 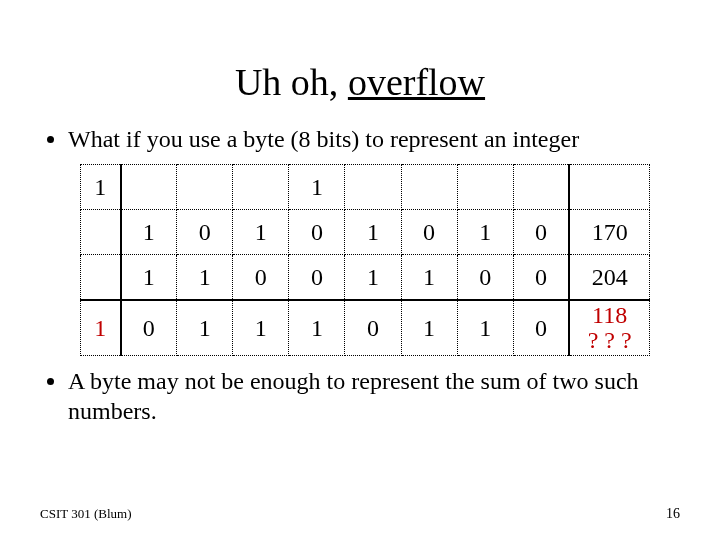 What do you see at coordinates (366, 232) in the screenshot?
I see `table-row: 10101010170` at bounding box center [366, 232].